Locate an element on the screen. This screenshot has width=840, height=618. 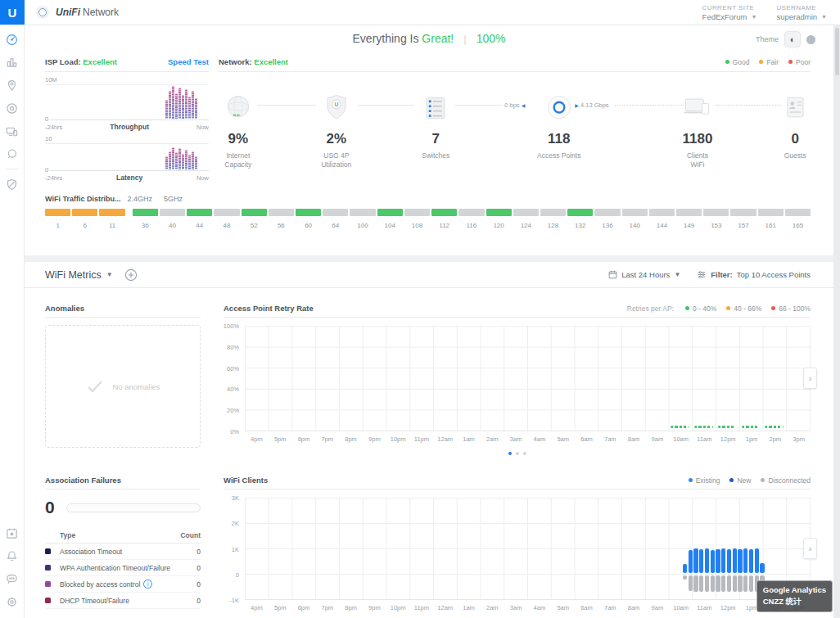
channel-11: 11 is located at coordinates (111, 219).